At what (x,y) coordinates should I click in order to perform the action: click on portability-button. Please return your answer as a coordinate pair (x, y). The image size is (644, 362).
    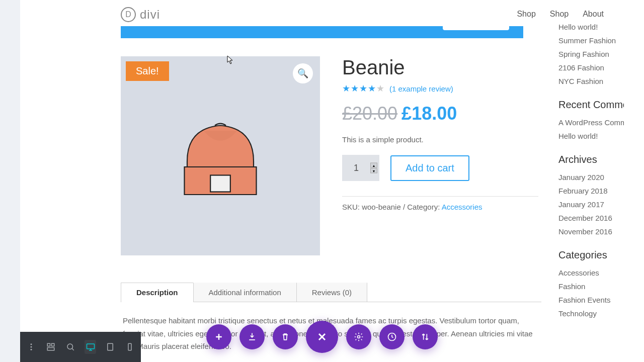
    Looking at the image, I should click on (425, 337).